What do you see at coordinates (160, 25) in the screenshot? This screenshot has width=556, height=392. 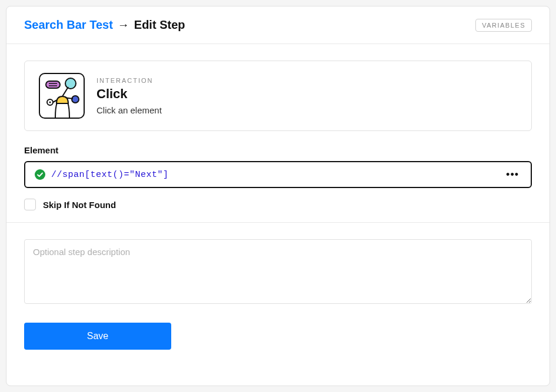 I see `breadcrumb-current: Edit Step` at bounding box center [160, 25].